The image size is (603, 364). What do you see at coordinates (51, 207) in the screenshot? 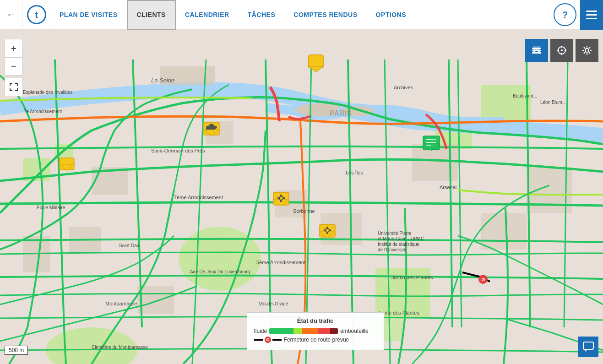
I see `svg-text: École Militaire` at bounding box center [51, 207].